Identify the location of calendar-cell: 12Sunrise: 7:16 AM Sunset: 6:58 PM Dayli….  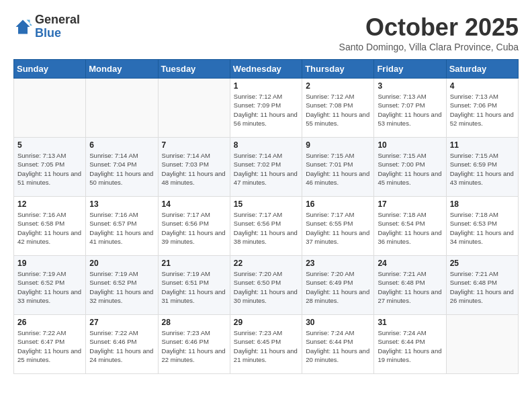
(50, 226).